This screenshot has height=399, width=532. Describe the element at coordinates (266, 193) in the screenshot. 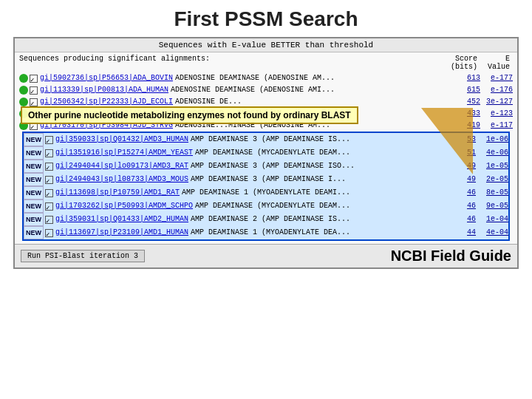

I see `table-row: NEWgi|113698|sp|P10759|AMD1_RAT AMP DEAM…` at that location.